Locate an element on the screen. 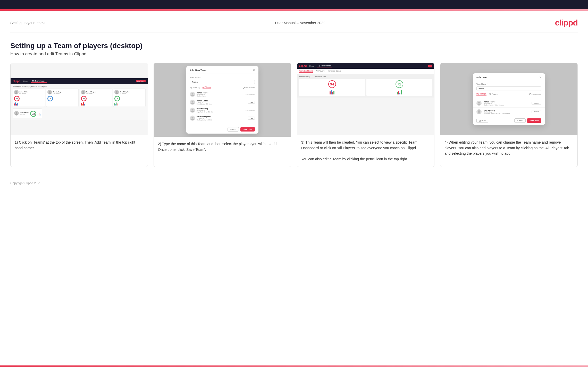 This screenshot has width=588, height=367. mock-nav-right-3: ✏ is located at coordinates (430, 66).